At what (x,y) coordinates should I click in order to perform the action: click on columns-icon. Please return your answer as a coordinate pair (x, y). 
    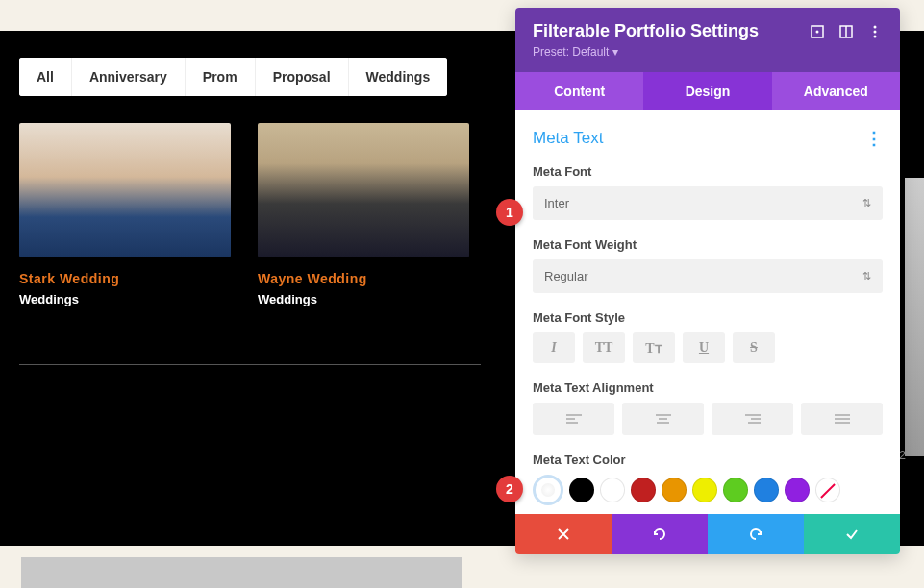
    Looking at the image, I should click on (846, 32).